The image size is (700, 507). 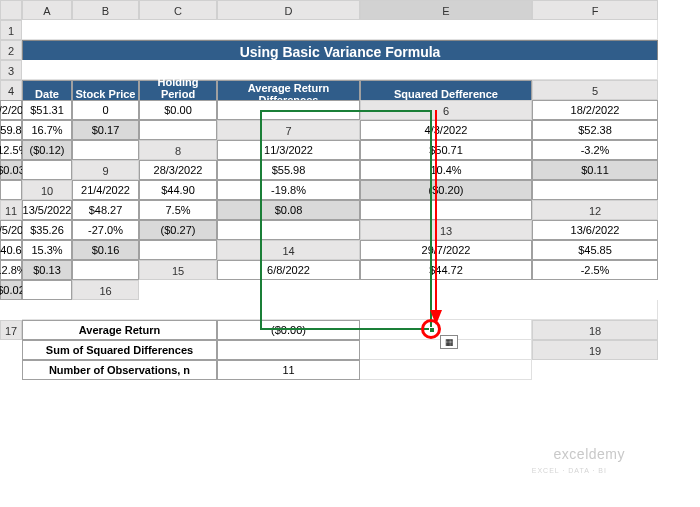 I want to click on cell-D6: 16.7%, so click(x=47, y=130).